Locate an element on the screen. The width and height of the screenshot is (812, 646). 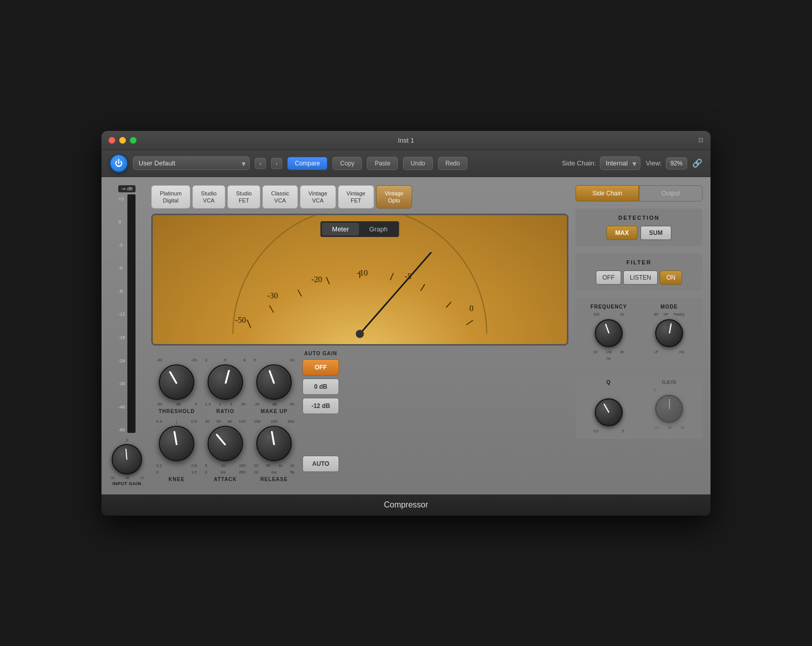
tab-studio-fet: StudioFET is located at coordinates (244, 197).